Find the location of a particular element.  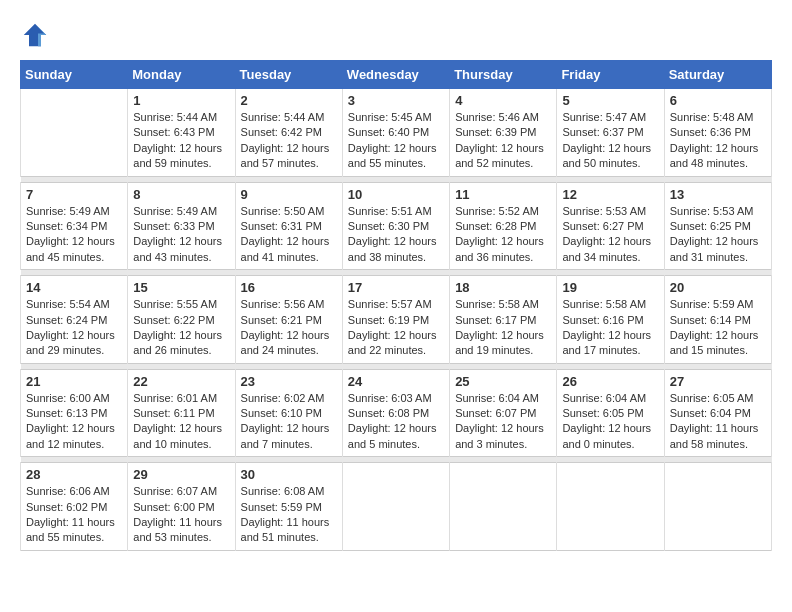

day-number: 24 is located at coordinates (396, 382).